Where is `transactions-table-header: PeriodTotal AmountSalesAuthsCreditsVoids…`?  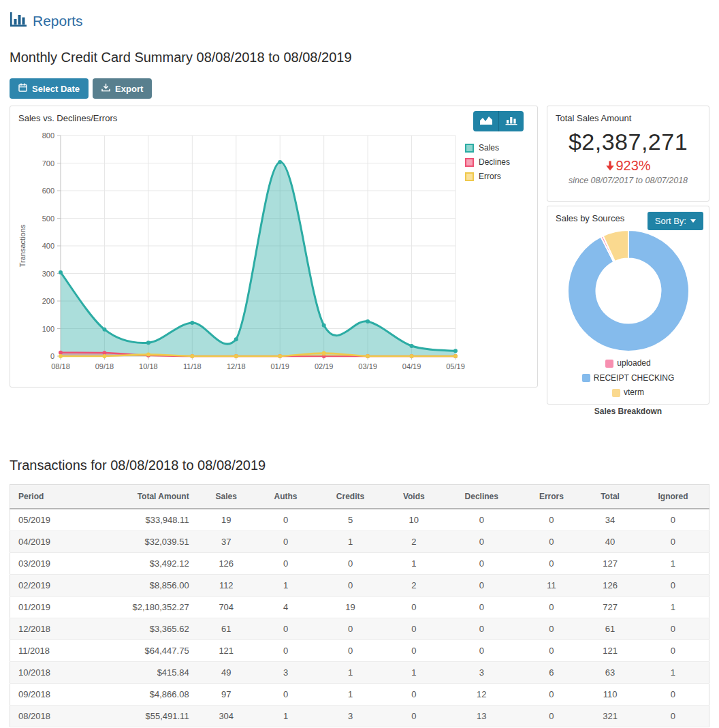 transactions-table-header: PeriodTotal AmountSalesAuthsCreditsVoids… is located at coordinates (360, 497).